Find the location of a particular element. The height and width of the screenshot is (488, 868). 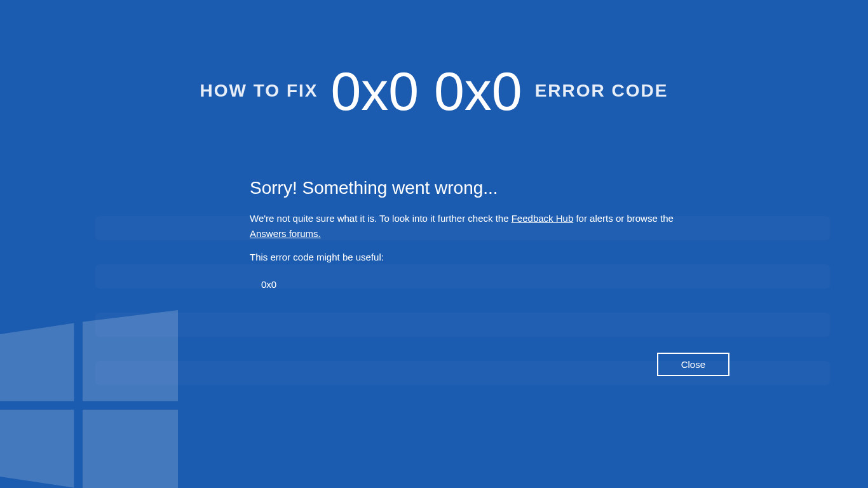

dialog-text-mid: for alerts or browse the is located at coordinates (623, 219).